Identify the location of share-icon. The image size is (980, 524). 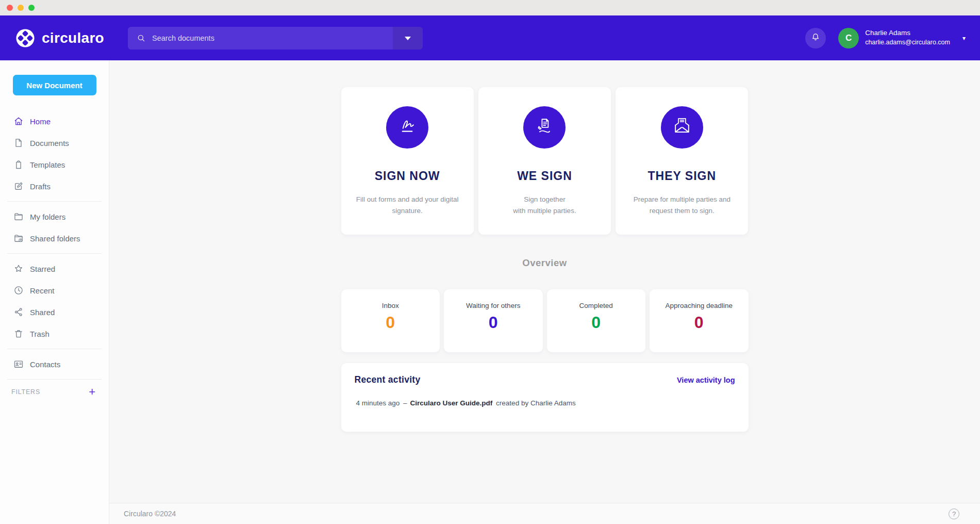
(19, 312).